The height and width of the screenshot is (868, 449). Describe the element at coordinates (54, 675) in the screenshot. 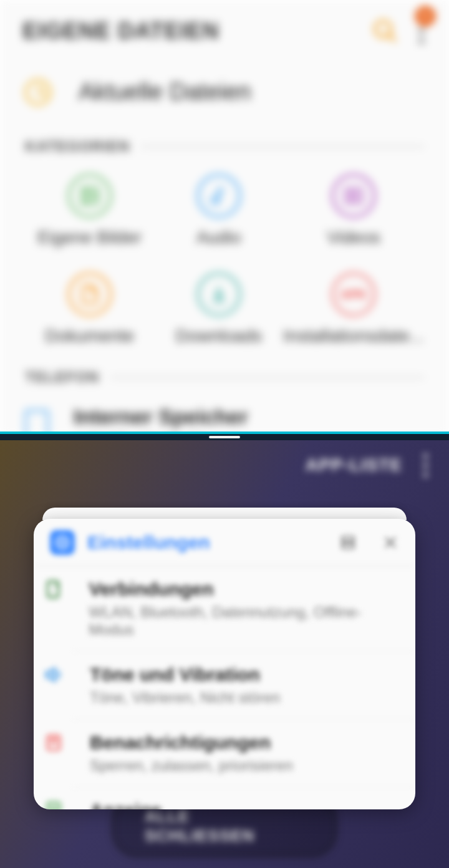

I see `sound-icon` at that location.